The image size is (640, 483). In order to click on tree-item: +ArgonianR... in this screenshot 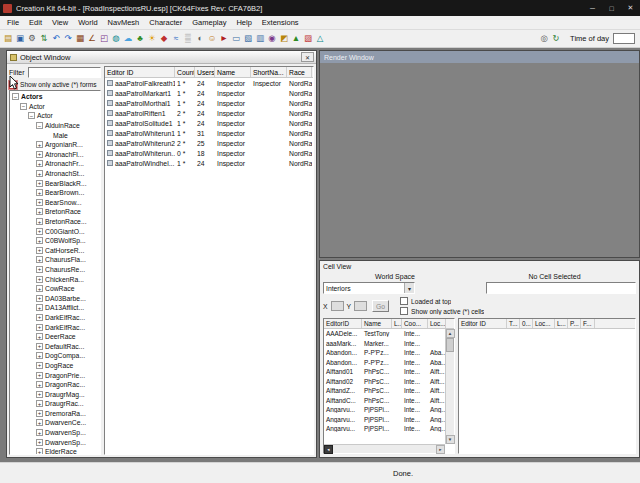, I will do `click(55, 145)`.